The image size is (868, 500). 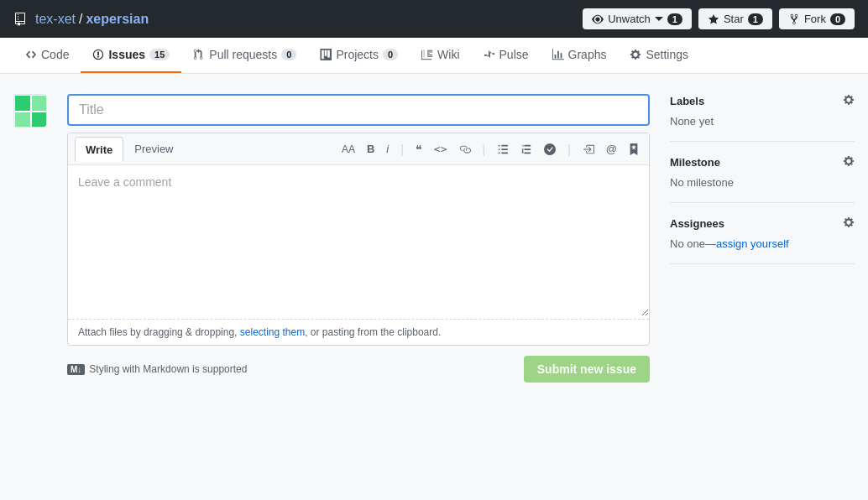 What do you see at coordinates (838, 19) in the screenshot?
I see `fork-count: 0` at bounding box center [838, 19].